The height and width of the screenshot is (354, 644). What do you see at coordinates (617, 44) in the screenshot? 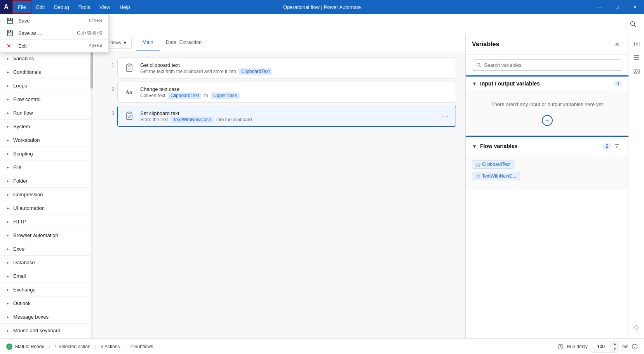
I see `variables-panel-close-button: ✕` at bounding box center [617, 44].